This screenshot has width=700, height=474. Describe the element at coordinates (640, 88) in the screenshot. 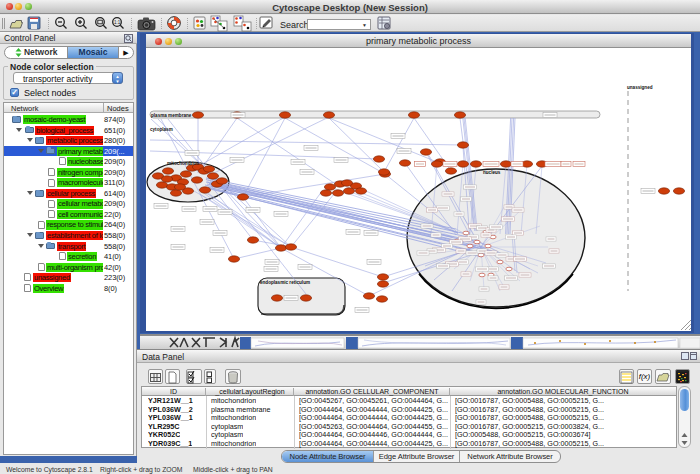

I see `svg-text: unassigned` at that location.